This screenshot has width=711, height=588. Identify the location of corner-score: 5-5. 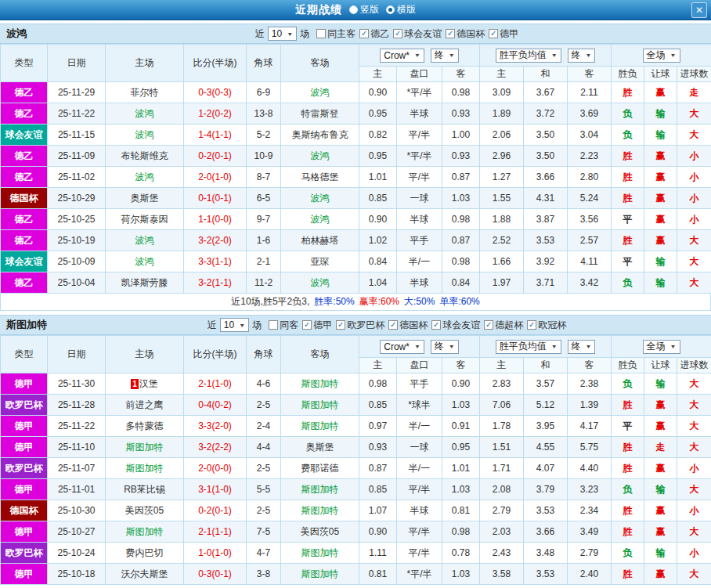
(264, 490).